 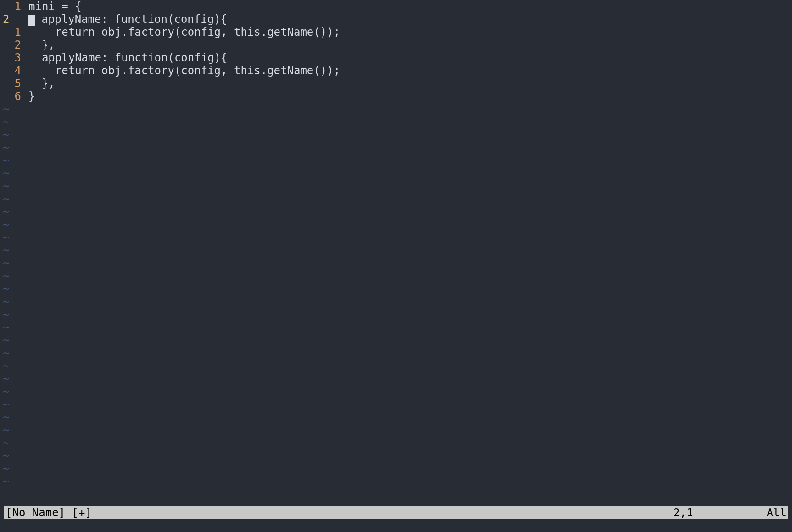 What do you see at coordinates (396, 71) in the screenshot?
I see `code-line: 4 return obj.factory(config, this.getNam…` at bounding box center [396, 71].